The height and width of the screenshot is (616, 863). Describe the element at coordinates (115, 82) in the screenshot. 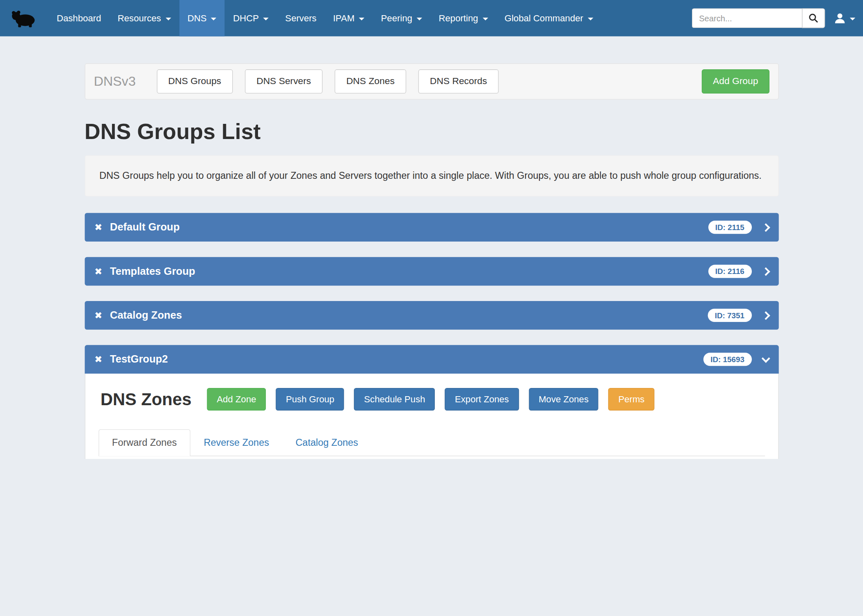

I see `dnsv3-label: DNSv3` at that location.